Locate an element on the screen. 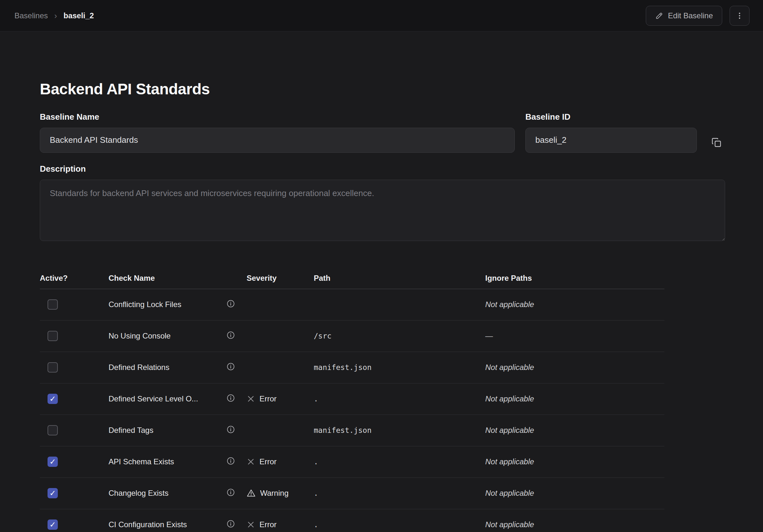  check-name: Defined Relations is located at coordinates (162, 367).